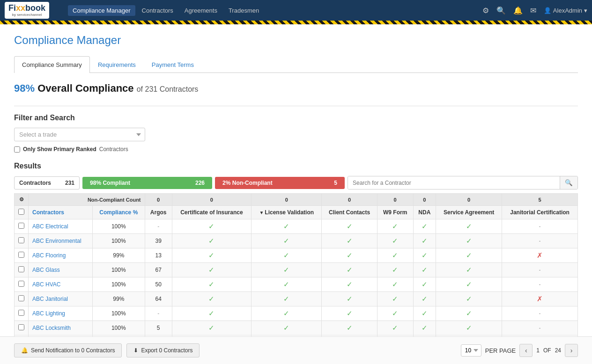 Image resolution: width=592 pixels, height=364 pixels. Describe the element at coordinates (471, 350) in the screenshot. I see `per-page-select: 10 25 50` at that location.